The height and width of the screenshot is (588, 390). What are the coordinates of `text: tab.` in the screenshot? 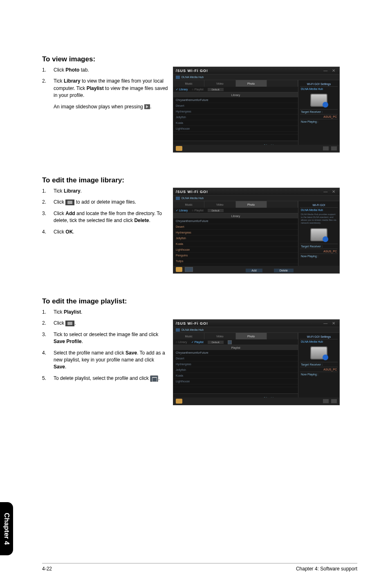 It's located at (84, 70).